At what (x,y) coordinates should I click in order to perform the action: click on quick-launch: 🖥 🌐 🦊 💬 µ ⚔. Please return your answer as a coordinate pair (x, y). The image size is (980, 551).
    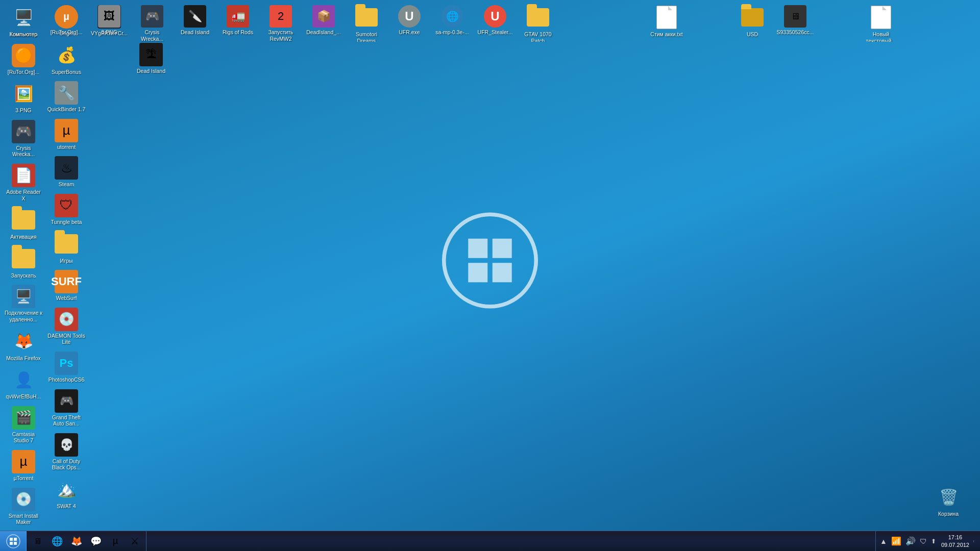
    Looking at the image, I should click on (87, 541).